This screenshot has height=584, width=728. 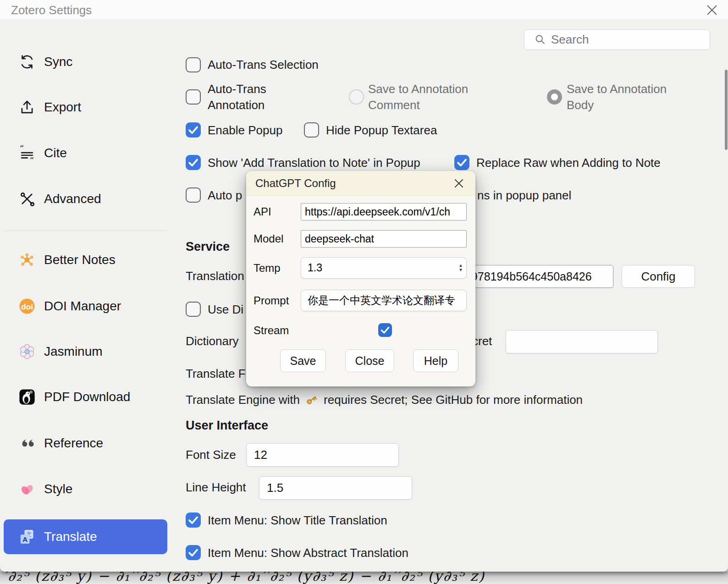 What do you see at coordinates (303, 361) in the screenshot?
I see `save-button: Save` at bounding box center [303, 361].